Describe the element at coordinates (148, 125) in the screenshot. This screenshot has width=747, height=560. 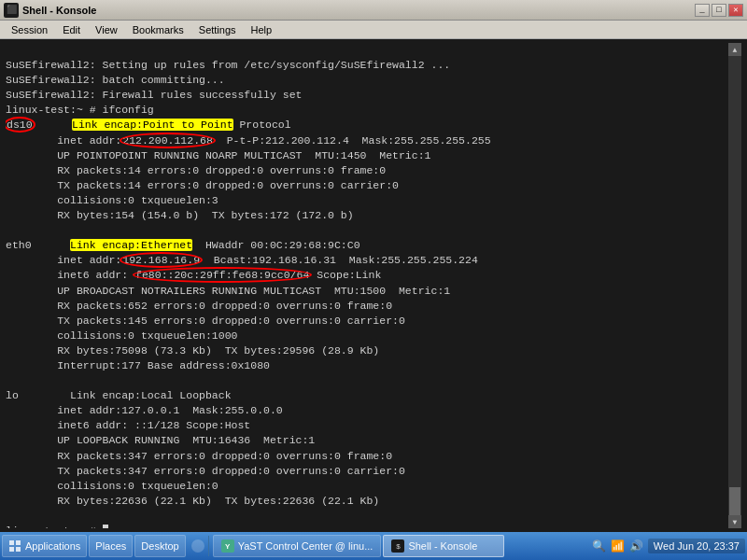
I see `line-ds10: ds10 Link encap:Point to Point Protocol` at that location.